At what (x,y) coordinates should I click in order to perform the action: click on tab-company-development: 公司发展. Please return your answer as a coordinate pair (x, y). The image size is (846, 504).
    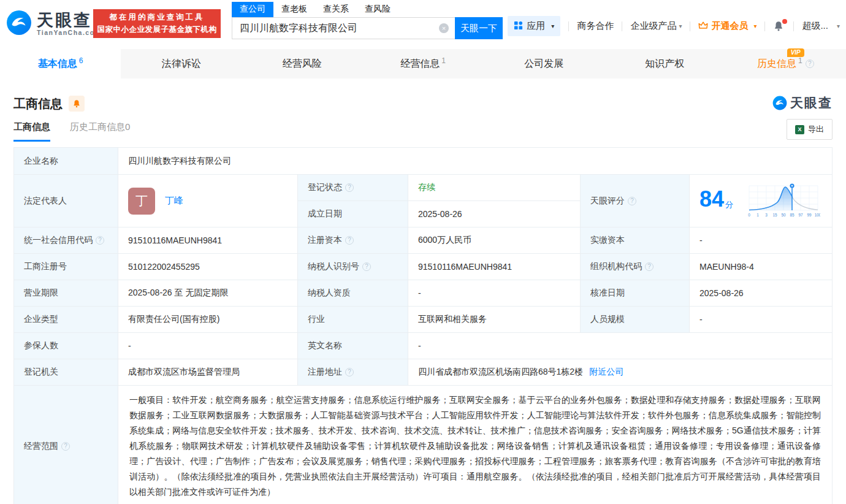
    Looking at the image, I should click on (544, 64).